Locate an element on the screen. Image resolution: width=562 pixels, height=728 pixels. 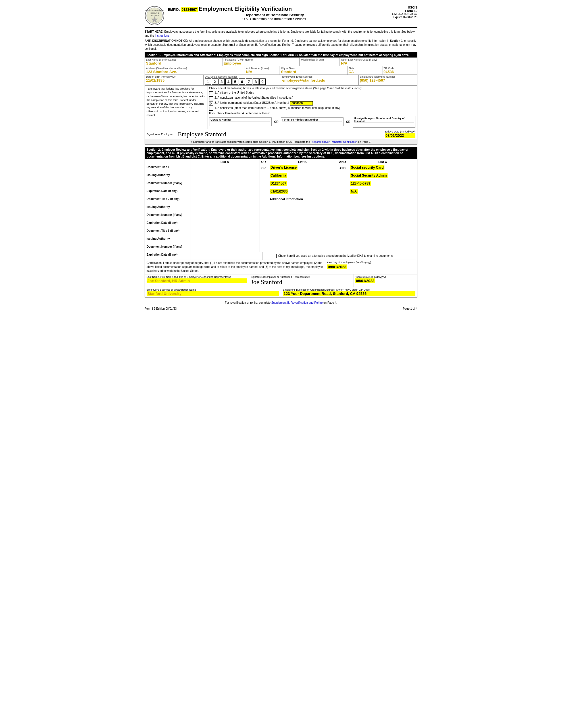
start-here-notice: START HERE: Employers must ensure the fo… is located at coordinates (281, 34).